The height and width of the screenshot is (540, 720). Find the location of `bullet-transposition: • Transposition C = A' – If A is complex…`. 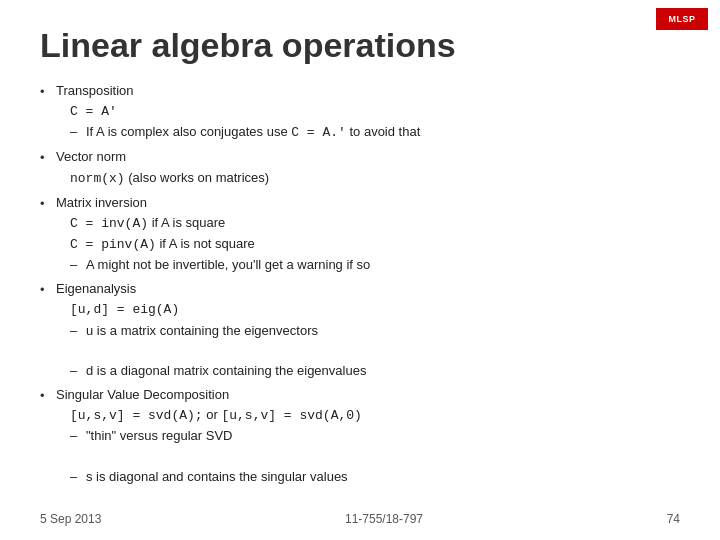

bullet-transposition: • Transposition C = A' – If A is complex… is located at coordinates (360, 112).